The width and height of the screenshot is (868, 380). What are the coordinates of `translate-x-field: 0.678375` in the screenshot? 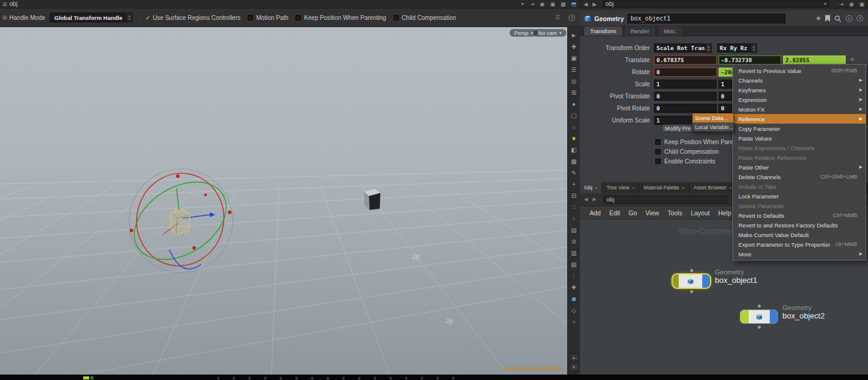 It's located at (685, 60).